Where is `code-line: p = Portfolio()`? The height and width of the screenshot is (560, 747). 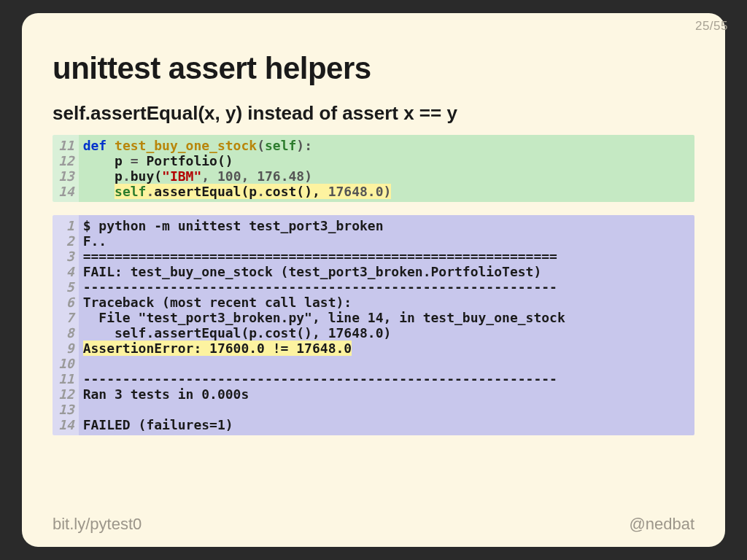
code-line: p = Portfolio() is located at coordinates (386, 160).